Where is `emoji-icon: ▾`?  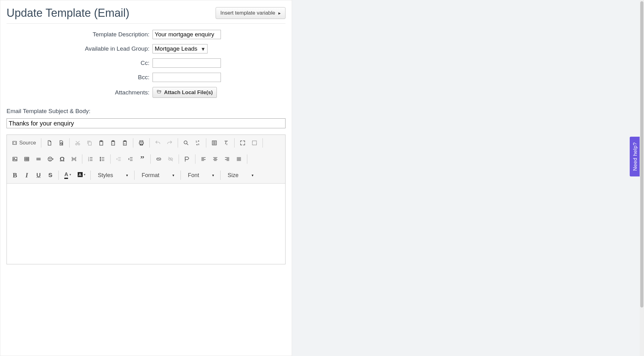
emoji-icon: ▾ is located at coordinates (50, 159).